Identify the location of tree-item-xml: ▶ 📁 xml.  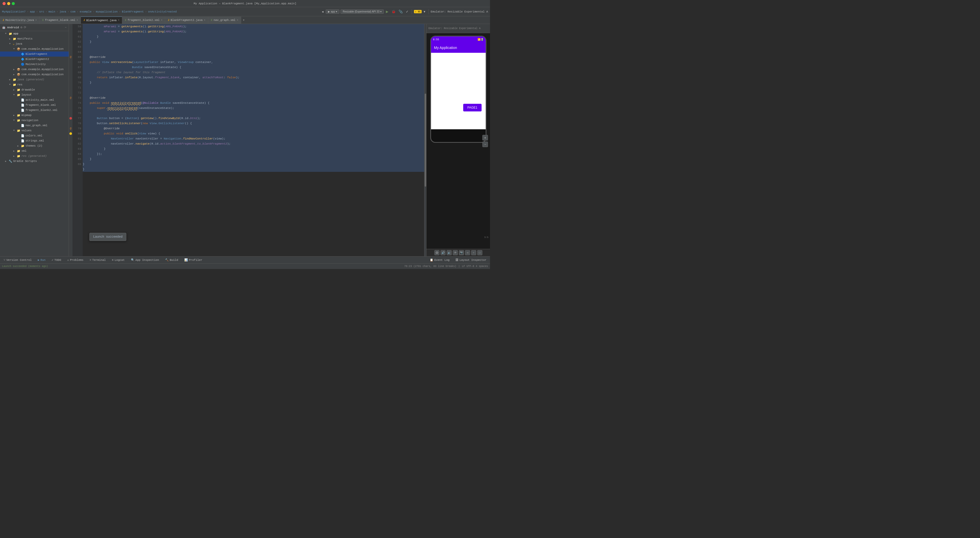
(34, 151).